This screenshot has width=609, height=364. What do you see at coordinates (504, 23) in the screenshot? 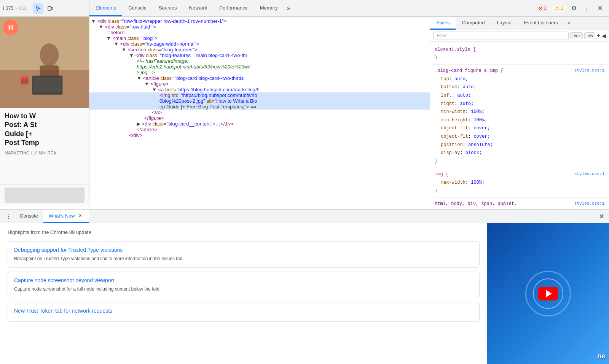
I see `tab-layout: Layout` at bounding box center [504, 23].